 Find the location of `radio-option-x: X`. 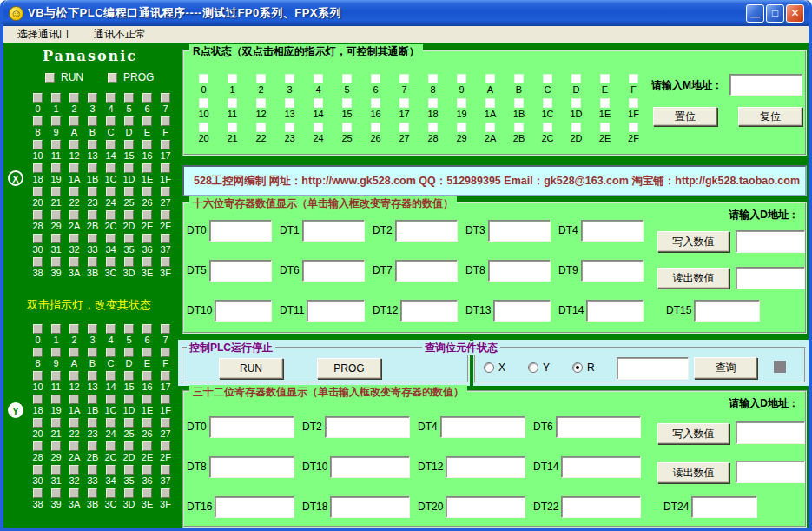

radio-option-x: X is located at coordinates (495, 368).